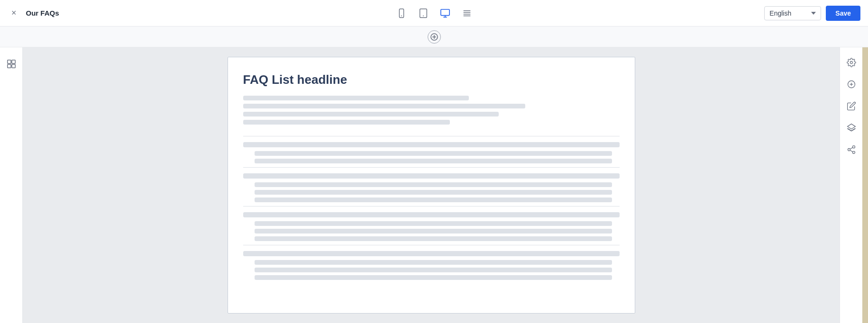  Describe the element at coordinates (402, 13) in the screenshot. I see `mobile-view-button` at that location.